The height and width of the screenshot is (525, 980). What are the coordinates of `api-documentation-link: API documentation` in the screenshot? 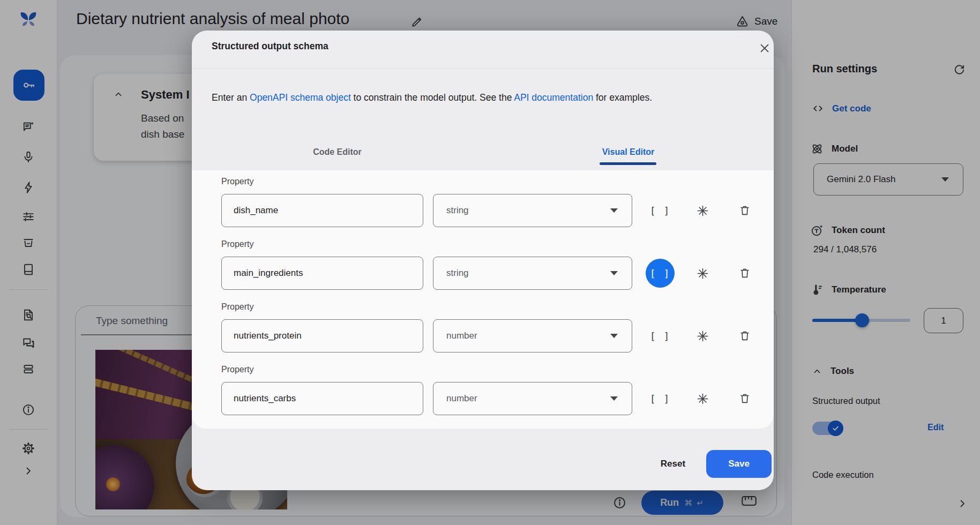 It's located at (553, 98).